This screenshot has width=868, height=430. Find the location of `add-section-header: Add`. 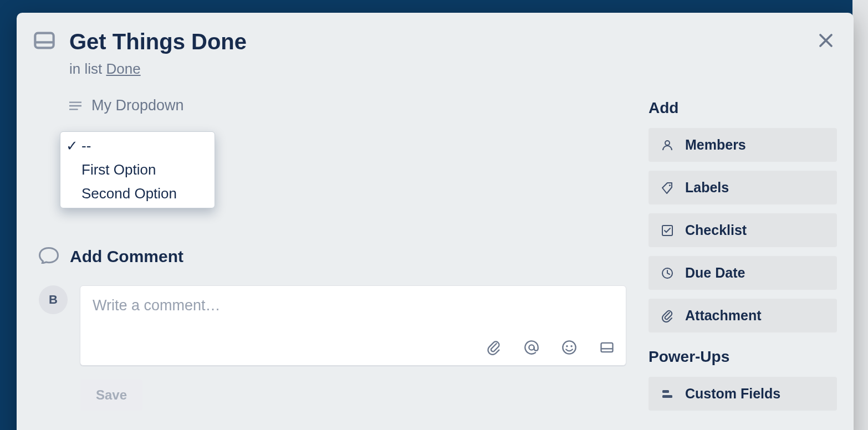

add-section-header: Add is located at coordinates (743, 108).